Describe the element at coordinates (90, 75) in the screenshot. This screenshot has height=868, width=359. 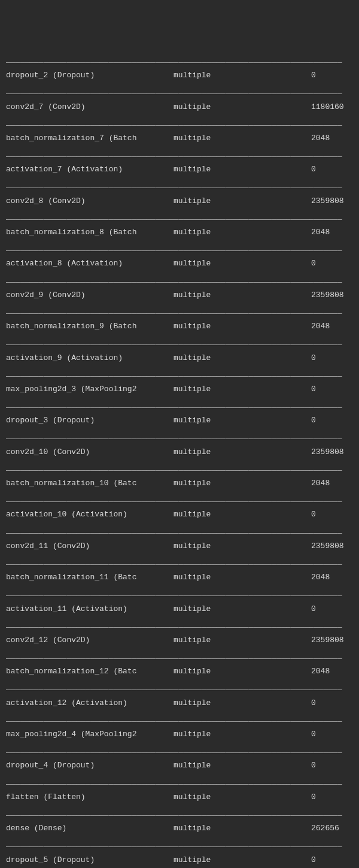
I see `layer-name: dropout_2 (Dropout)` at that location.